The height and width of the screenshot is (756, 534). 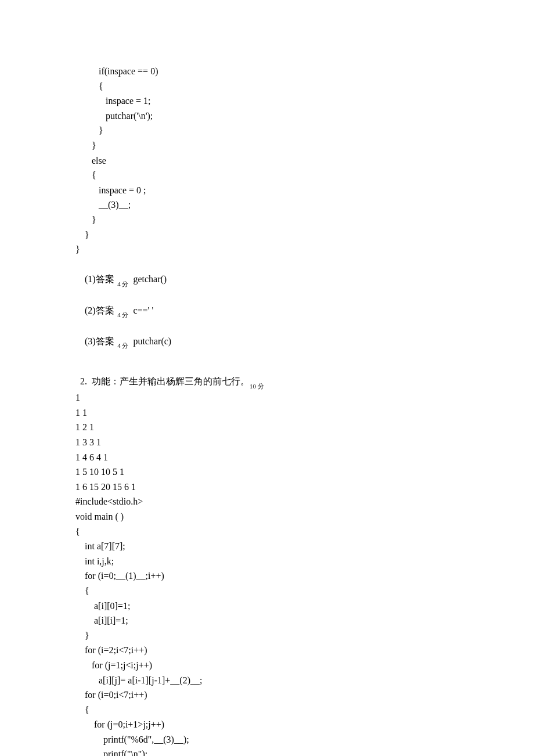 I want to click on triangle-row: 1 3 3 1, so click(x=267, y=442).